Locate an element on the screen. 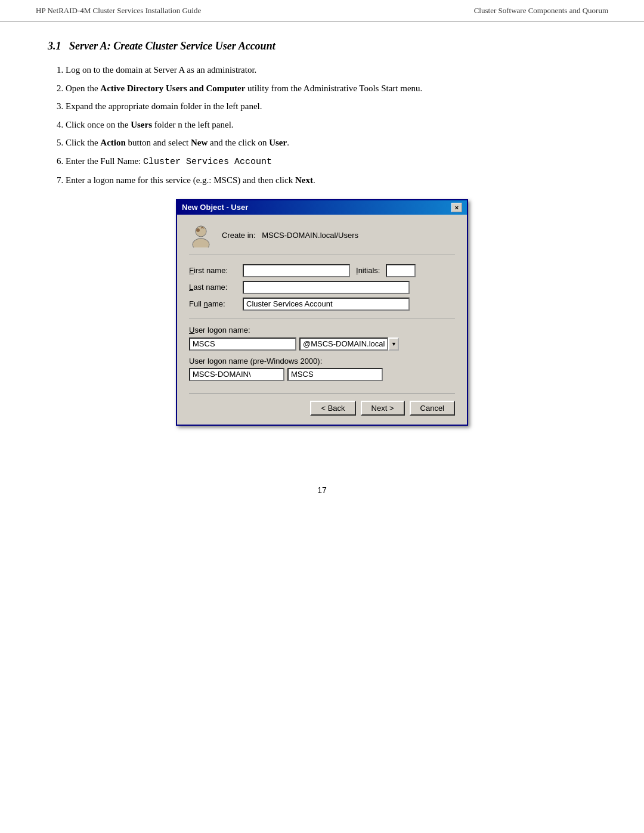  firstname-input is located at coordinates (296, 271).